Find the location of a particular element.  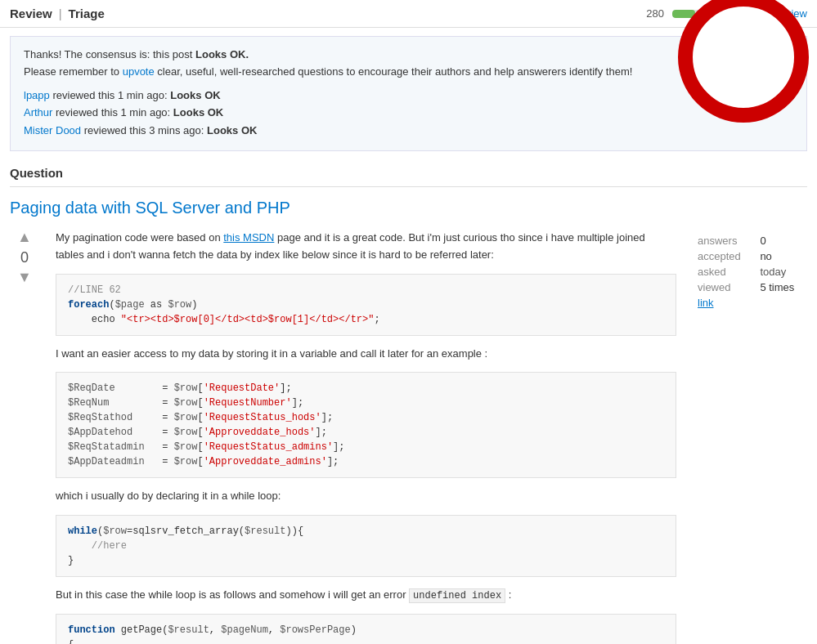

reviewer-0-name: lpapp is located at coordinates (37, 95).